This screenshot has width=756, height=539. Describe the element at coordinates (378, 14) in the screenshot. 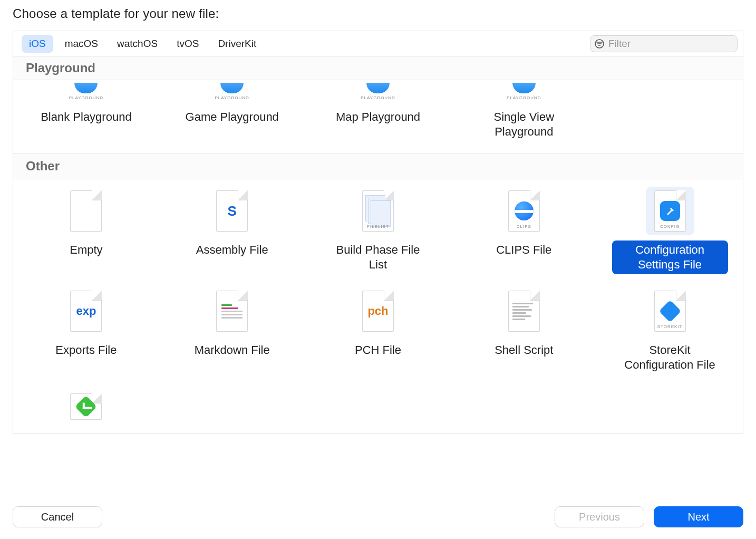

I see `dialog-heading: Choose a template for your new file:` at that location.